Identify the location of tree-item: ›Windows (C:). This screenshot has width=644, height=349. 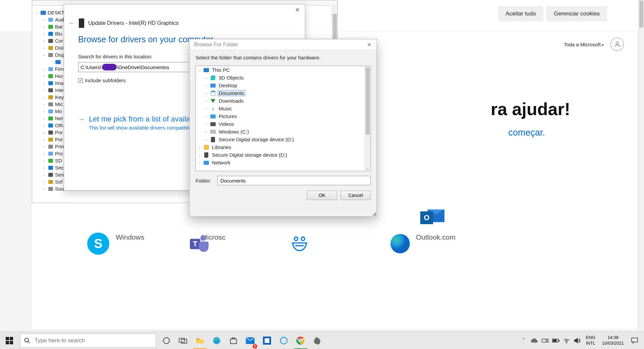
(283, 132).